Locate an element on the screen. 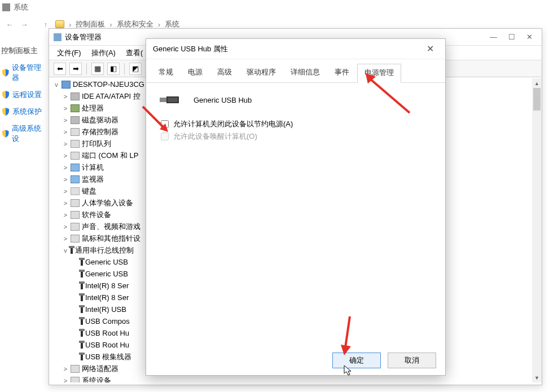 The height and width of the screenshot is (392, 549). sidebar-item-advanced: 高级系统设 is located at coordinates (24, 134).